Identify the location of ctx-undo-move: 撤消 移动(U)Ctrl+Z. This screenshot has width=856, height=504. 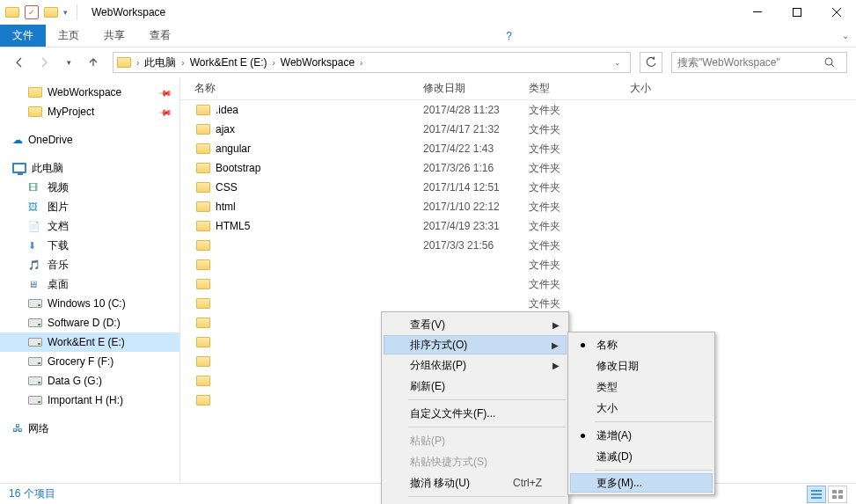
(475, 483).